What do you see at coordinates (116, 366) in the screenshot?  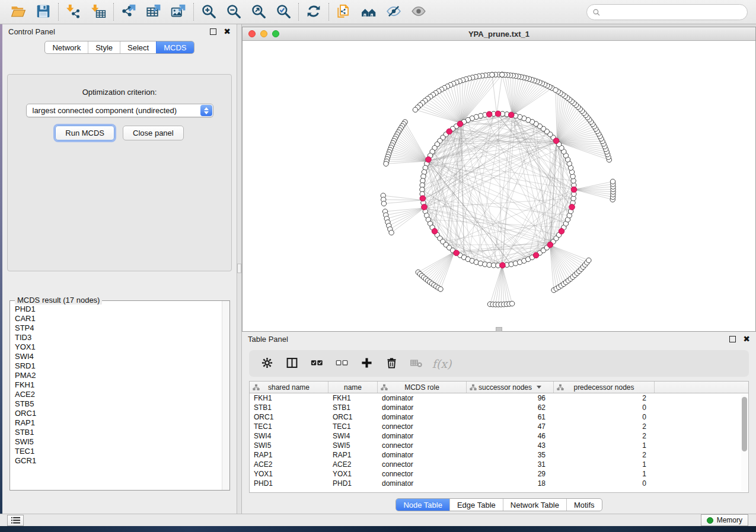 I see `mcds-result-node: SRD1` at bounding box center [116, 366].